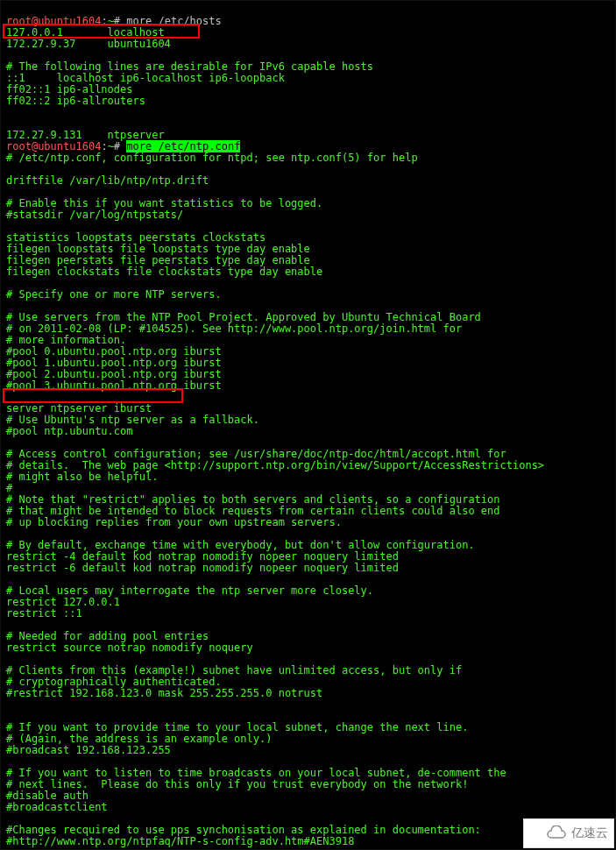  What do you see at coordinates (212, 158) in the screenshot?
I see `ntp-line: # /etc/ntp.conf, configuration for ntpd;…` at bounding box center [212, 158].